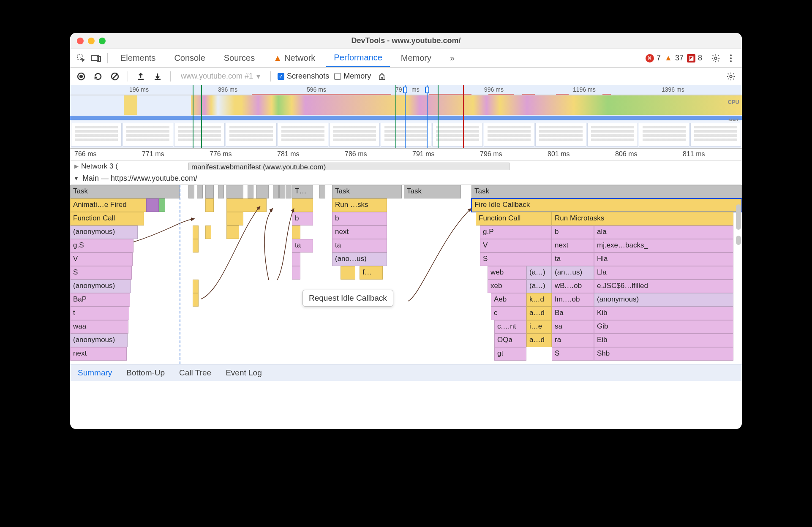  Describe the element at coordinates (516, 232) in the screenshot. I see `flame-call: g.P` at that location.